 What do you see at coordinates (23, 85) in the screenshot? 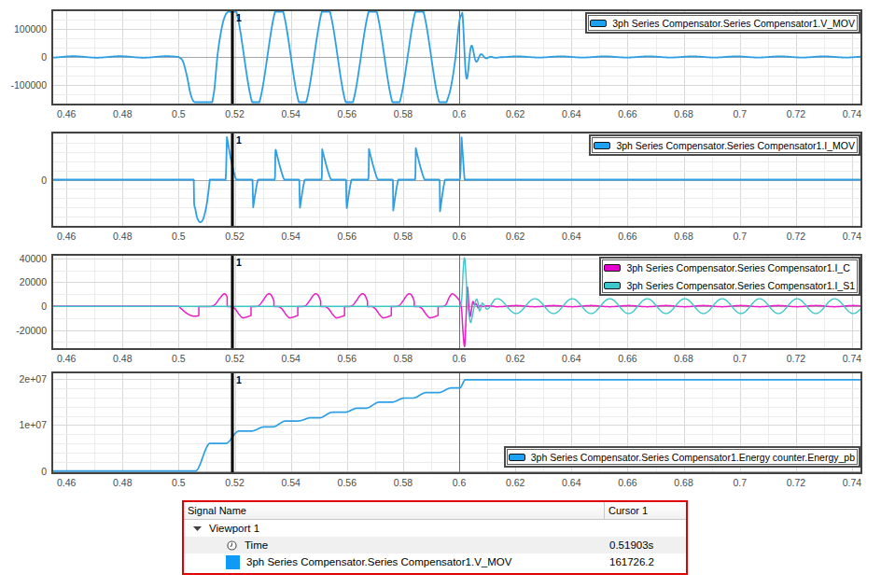
I see `y-tick-label: -100000` at bounding box center [23, 85].